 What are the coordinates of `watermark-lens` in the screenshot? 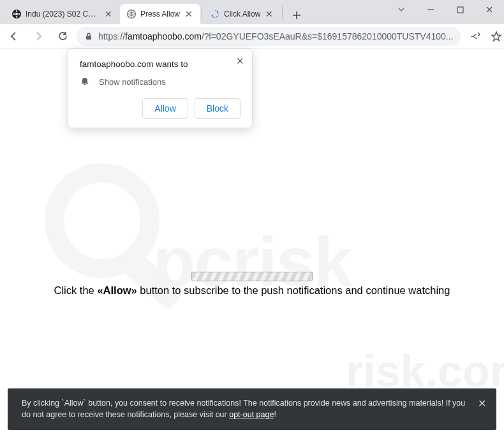 It's located at (102, 221).